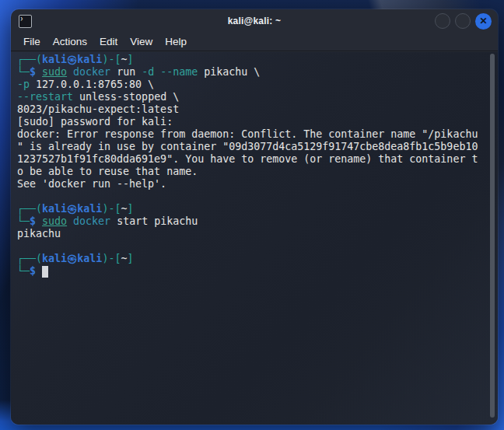 The height and width of the screenshot is (430, 504). What do you see at coordinates (252, 122) in the screenshot?
I see `terminal-line: [sudo] password for kali:` at bounding box center [252, 122].